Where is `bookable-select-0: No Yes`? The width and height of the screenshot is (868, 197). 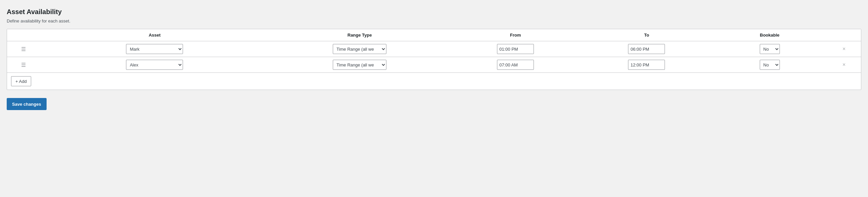 bookable-select-0: No Yes is located at coordinates (770, 49).